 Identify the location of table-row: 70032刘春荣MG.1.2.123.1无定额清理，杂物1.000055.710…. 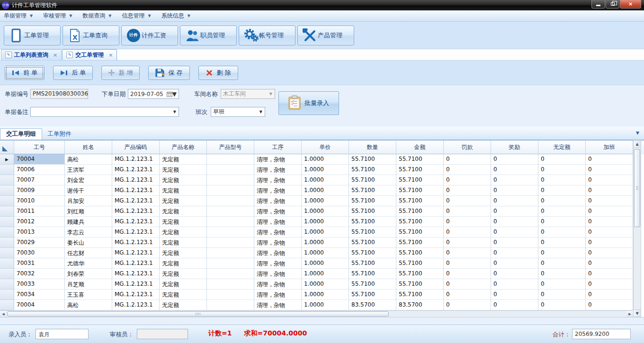
(322, 274).